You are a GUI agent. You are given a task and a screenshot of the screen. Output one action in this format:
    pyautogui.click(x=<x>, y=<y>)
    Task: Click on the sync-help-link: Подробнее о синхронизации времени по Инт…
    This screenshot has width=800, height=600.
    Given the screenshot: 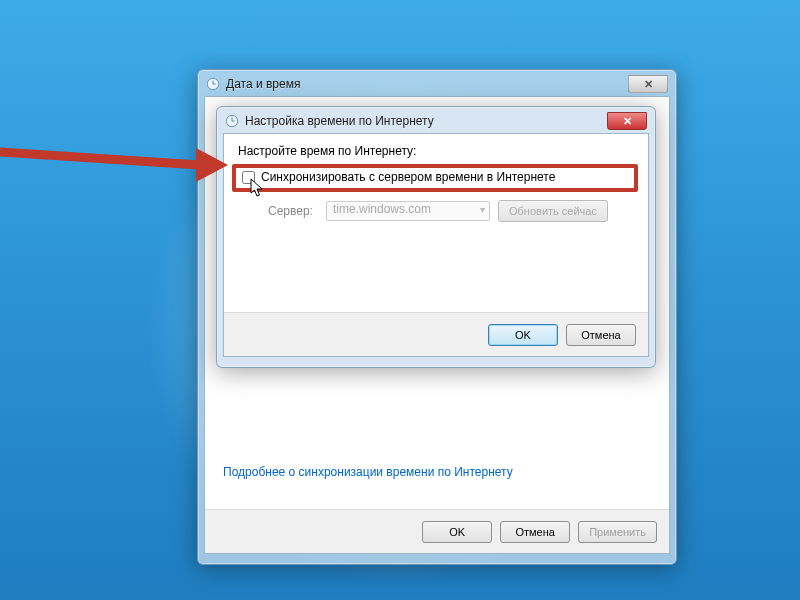 What is the action you would take?
    pyautogui.click(x=368, y=472)
    